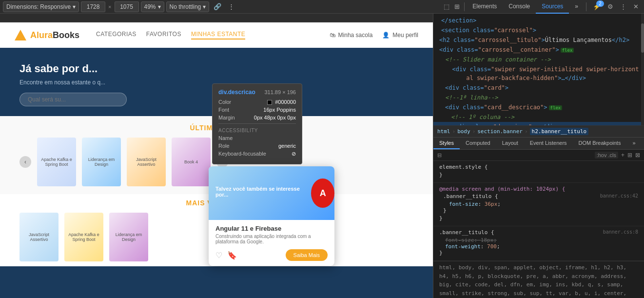 The width and height of the screenshot is (644, 298). What do you see at coordinates (539, 155) in the screenshot?
I see `styles-filter-bar: ⊟ :hov .cls + ⊞ ⊠` at bounding box center [539, 155].